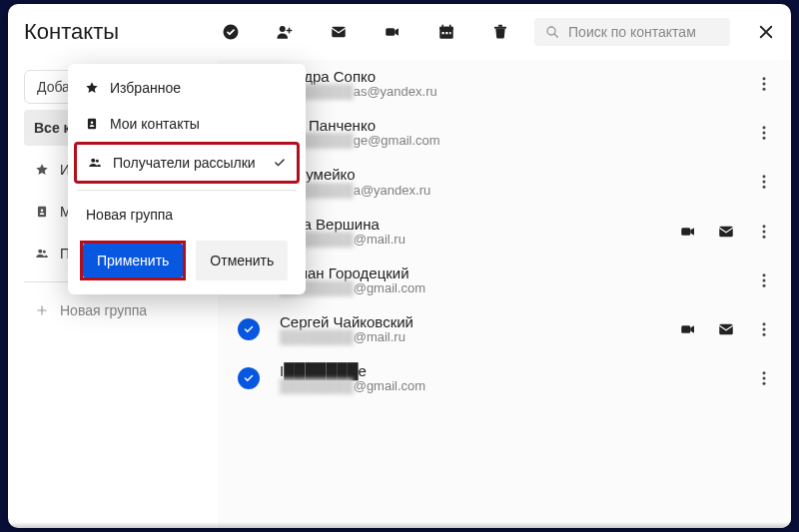  What do you see at coordinates (347, 329) in the screenshot?
I see `contact-info: Сергей Чайковский████████@mail.ru` at bounding box center [347, 329].